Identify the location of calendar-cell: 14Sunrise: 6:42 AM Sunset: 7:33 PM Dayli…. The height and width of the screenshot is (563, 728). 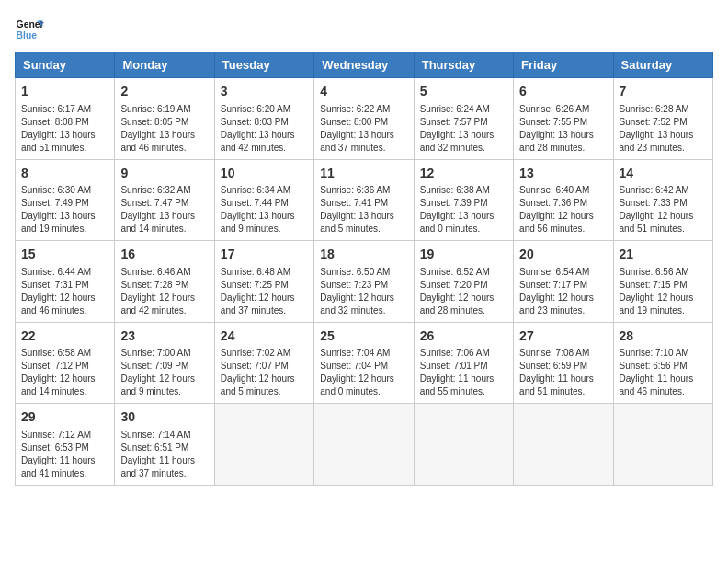
(663, 201).